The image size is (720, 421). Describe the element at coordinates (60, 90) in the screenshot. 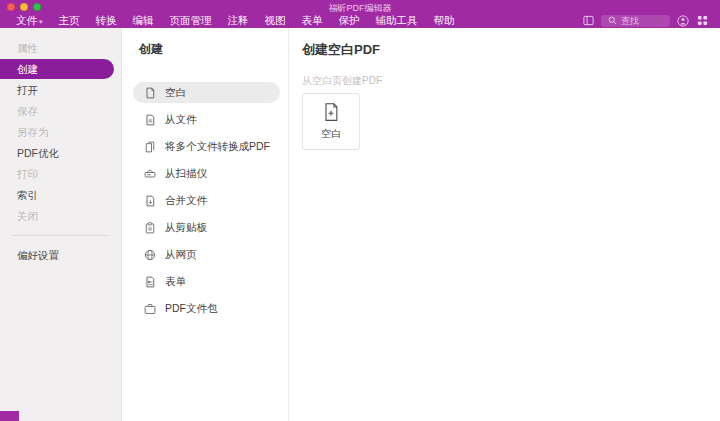

I see `sidebar-item-open: 打开` at that location.